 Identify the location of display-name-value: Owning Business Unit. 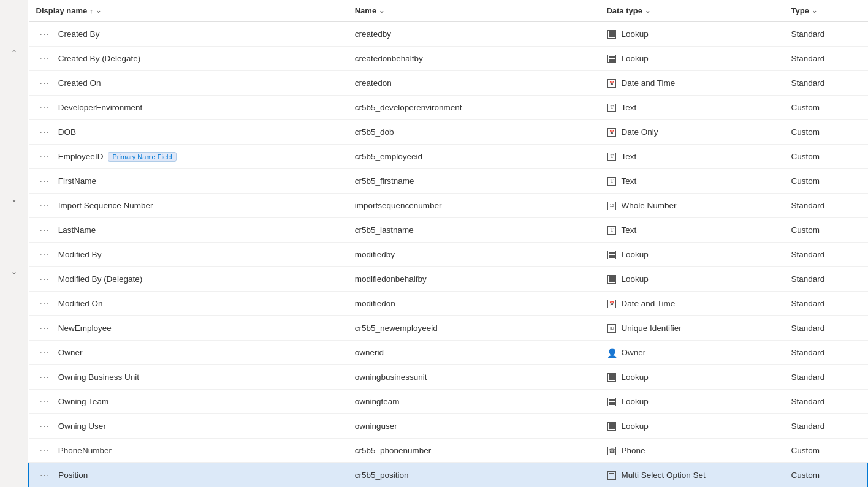
(99, 377).